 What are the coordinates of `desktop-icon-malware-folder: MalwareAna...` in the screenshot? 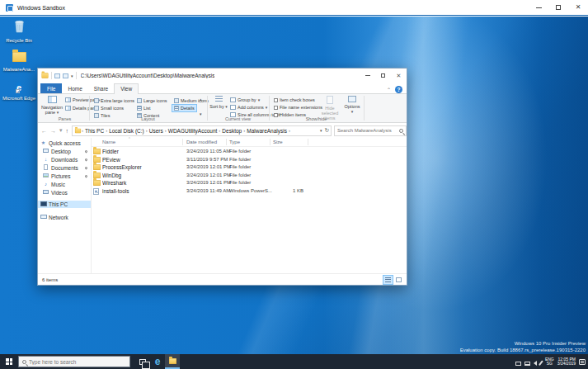 It's located at (19, 61).